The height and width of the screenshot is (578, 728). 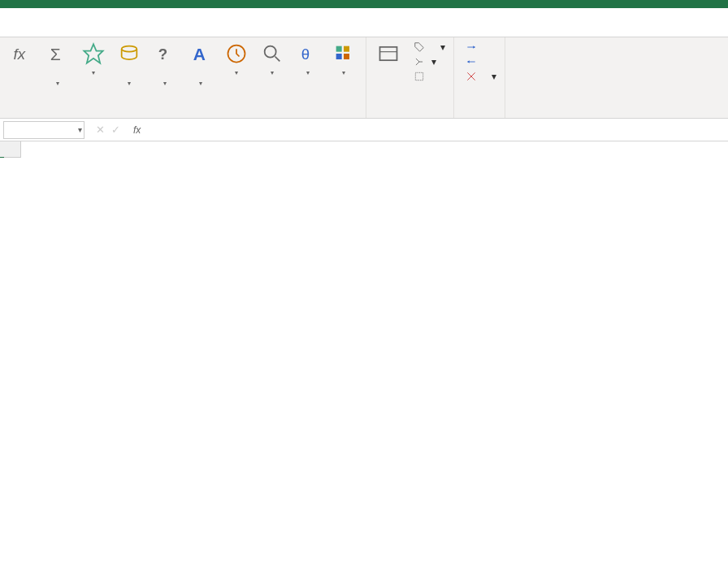 What do you see at coordinates (108, 130) in the screenshot?
I see `formula-bar-buttons: ✕ ✓` at bounding box center [108, 130].